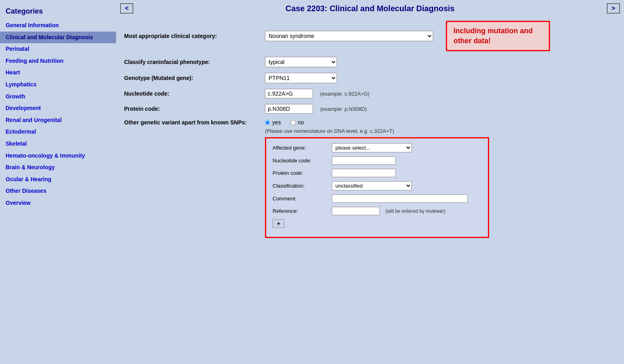 The image size is (624, 364). I want to click on mutation-protein-row: Protein code:, so click(377, 173).